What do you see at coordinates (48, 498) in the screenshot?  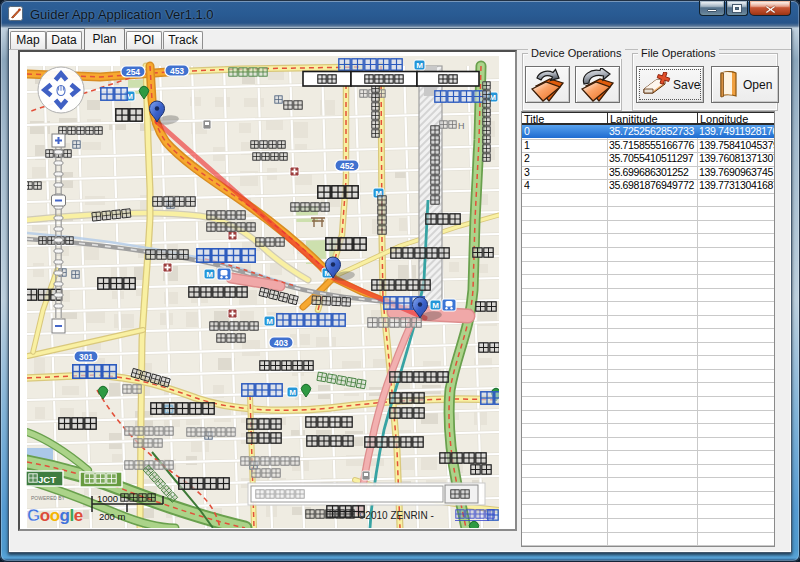 I see `svg-text: POWERED BY` at bounding box center [48, 498].